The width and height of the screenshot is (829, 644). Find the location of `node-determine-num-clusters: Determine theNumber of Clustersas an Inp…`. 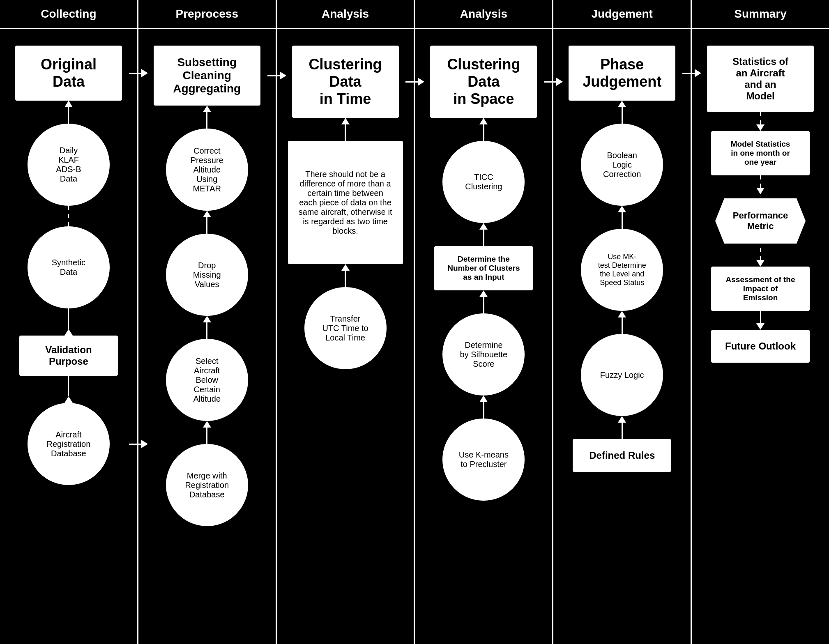

node-determine-num-clusters: Determine theNumber of Clustersas an Inp… is located at coordinates (484, 268).